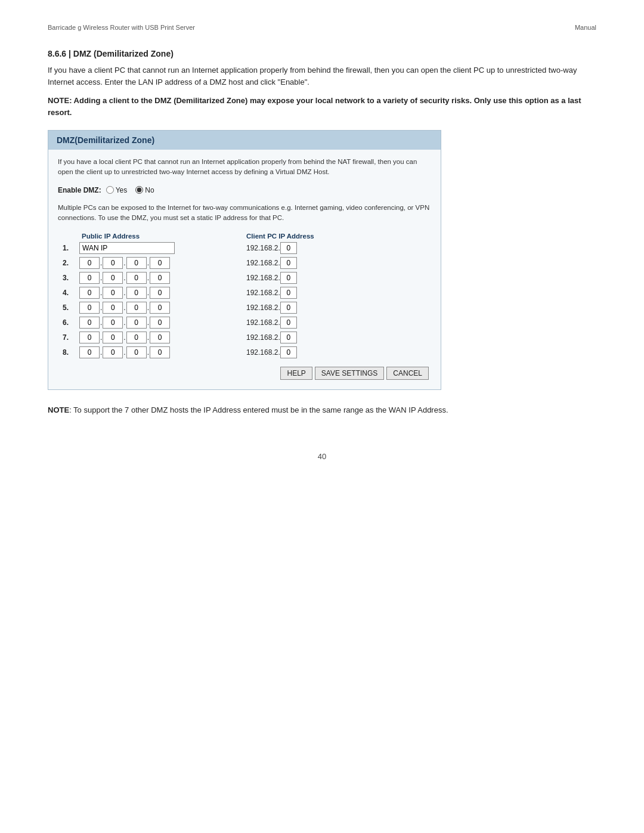 The height and width of the screenshot is (833, 644). Describe the element at coordinates (130, 190) in the screenshot. I see `radio-group: Yes No` at that location.